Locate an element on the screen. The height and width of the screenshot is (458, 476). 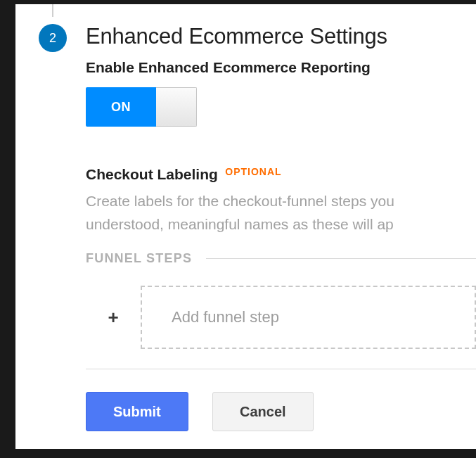
step-connector-line is located at coordinates (53, 11).